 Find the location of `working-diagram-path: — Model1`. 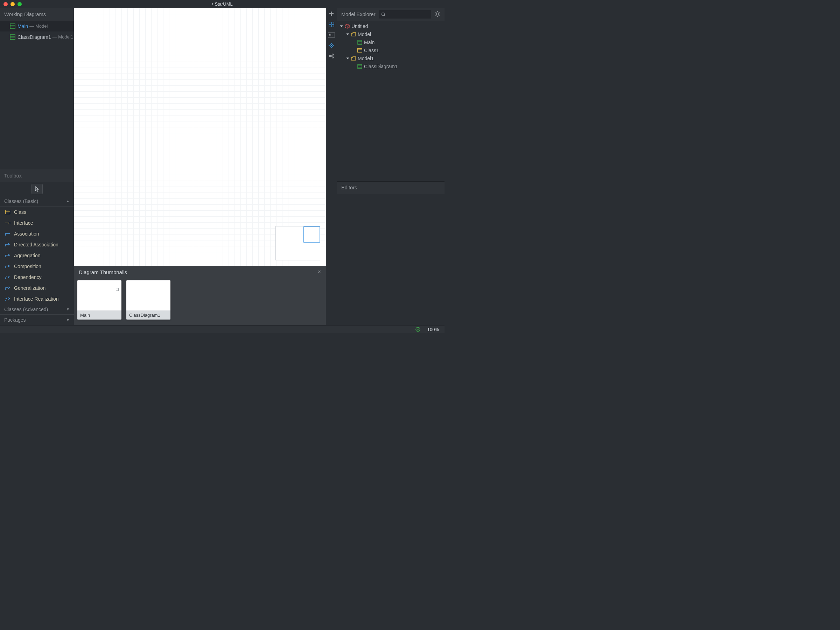

working-diagram-path: — Model1 is located at coordinates (63, 37).